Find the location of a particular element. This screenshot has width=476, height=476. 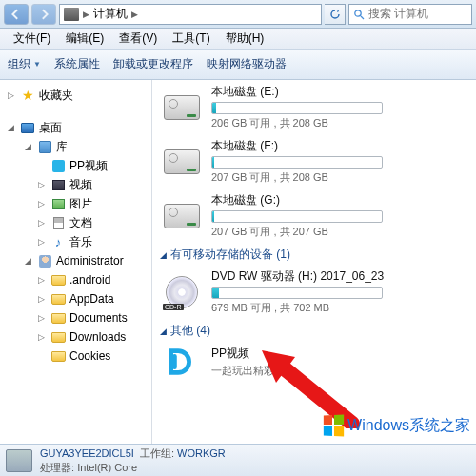

drive-name: 本地磁盘 (E:) is located at coordinates (344, 91).